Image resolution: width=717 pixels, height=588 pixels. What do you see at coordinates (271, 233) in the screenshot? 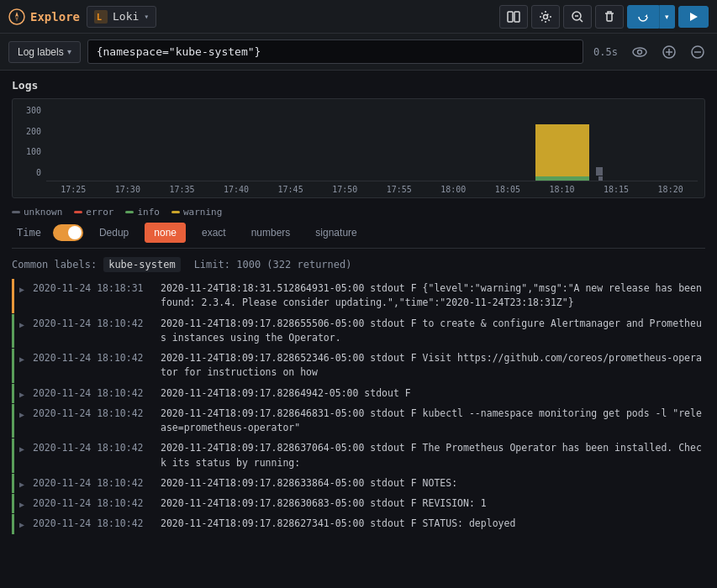
I see `numbers-button: numbers` at bounding box center [271, 233].